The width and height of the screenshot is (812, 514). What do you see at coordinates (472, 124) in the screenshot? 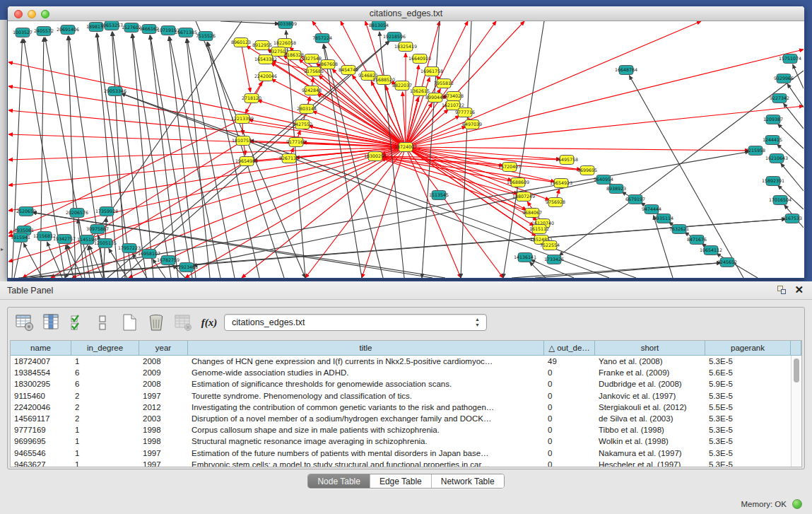
I see `graph-node-6497039: 6497039` at bounding box center [472, 124].